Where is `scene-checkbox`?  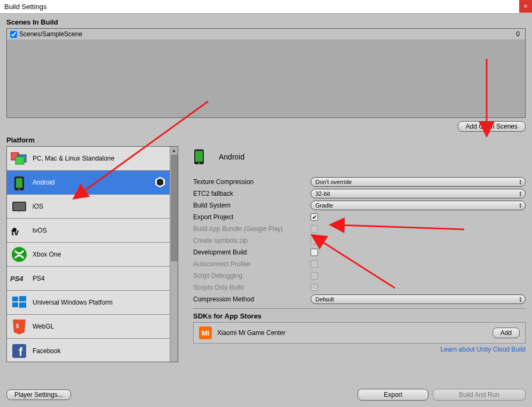
scene-checkbox is located at coordinates (14, 34).